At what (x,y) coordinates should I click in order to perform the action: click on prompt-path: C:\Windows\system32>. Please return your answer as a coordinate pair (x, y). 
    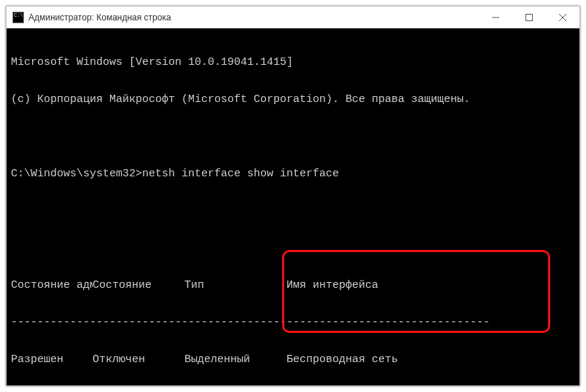
    Looking at the image, I should click on (77, 173).